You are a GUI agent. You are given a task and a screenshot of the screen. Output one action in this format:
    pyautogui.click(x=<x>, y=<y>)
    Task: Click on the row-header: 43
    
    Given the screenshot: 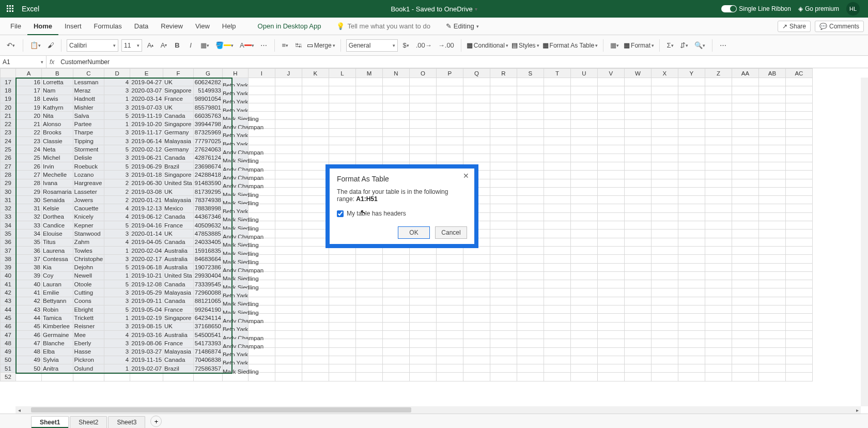 What is the action you would take?
    pyautogui.click(x=8, y=301)
    